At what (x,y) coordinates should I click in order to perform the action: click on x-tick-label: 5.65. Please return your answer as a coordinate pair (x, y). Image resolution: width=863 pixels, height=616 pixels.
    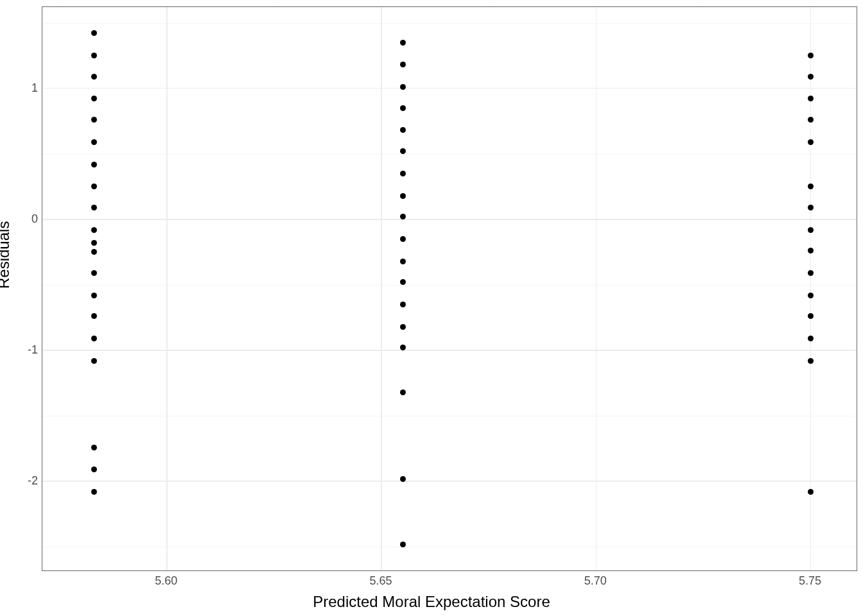
    Looking at the image, I should click on (381, 581).